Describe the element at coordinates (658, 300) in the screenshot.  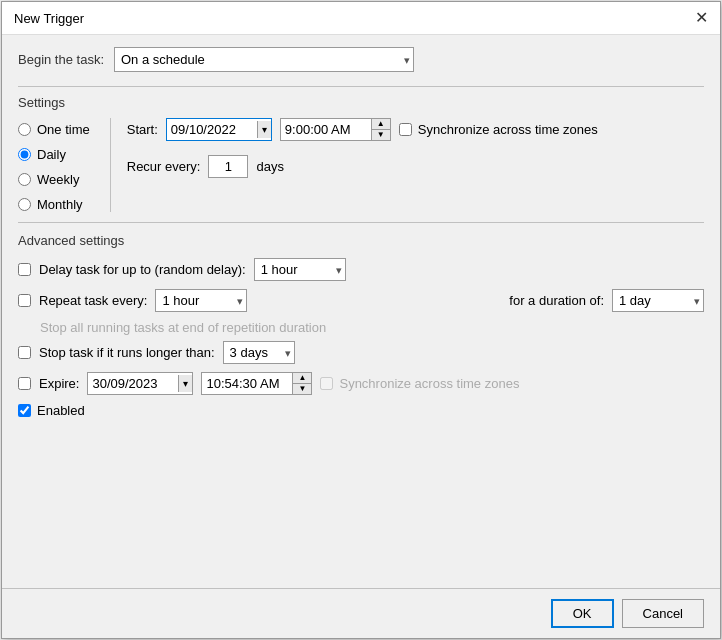
I see `duration-select: 15 minutes 1 hour 1 day Indefinitely` at that location.